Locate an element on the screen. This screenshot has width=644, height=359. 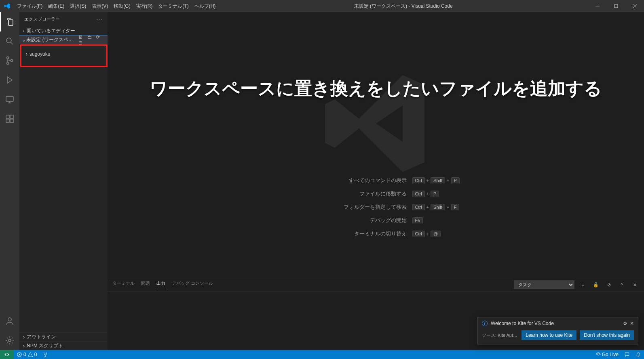
more-icon: ··· is located at coordinates (99, 19).